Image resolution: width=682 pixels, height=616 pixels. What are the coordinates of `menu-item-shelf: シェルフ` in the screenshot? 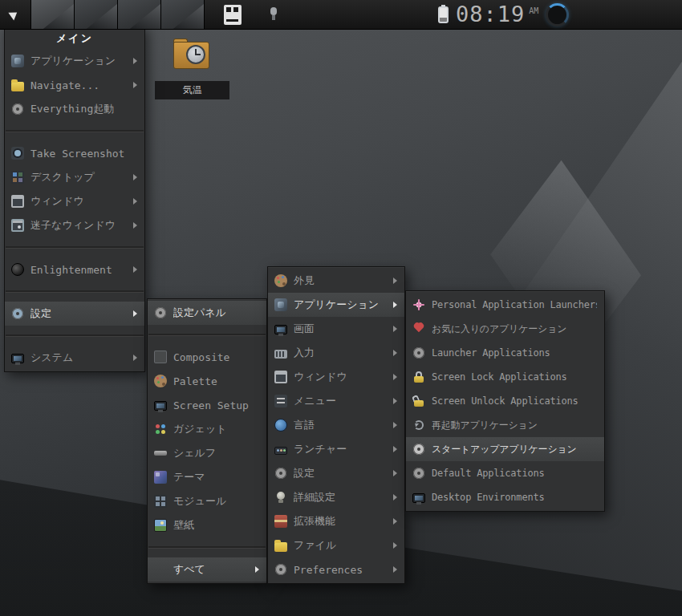 It's located at (207, 453).